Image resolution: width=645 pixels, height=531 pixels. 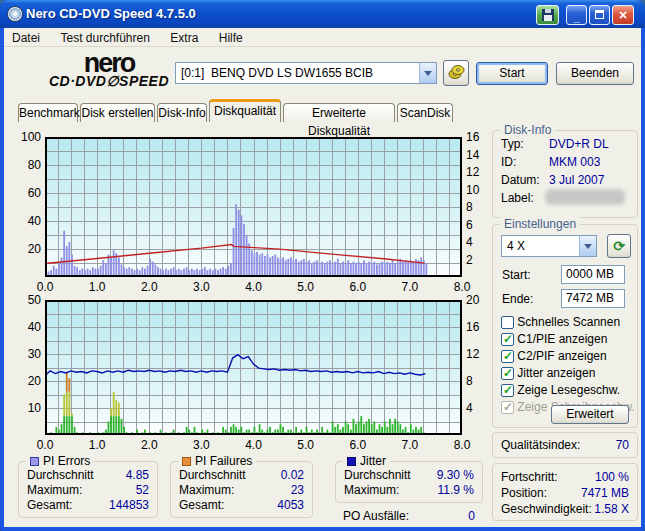 I want to click on right-axis-tick: 6, so click(x=479, y=225).